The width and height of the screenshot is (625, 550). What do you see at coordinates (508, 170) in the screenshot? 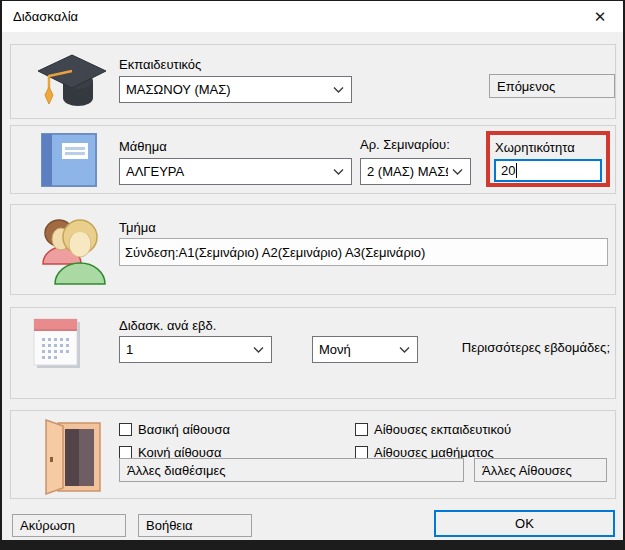
I see `capacity-value: 20` at bounding box center [508, 170].